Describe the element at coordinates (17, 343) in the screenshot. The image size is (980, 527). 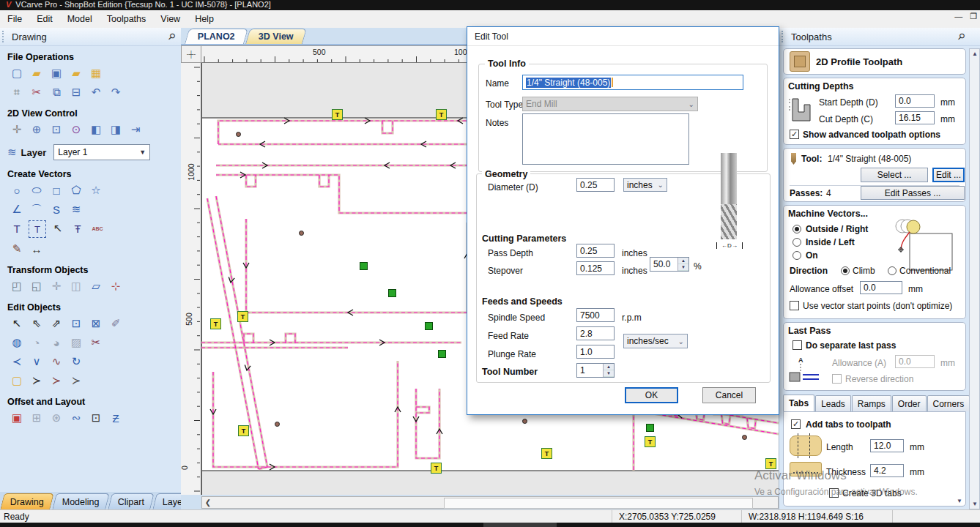
I see `weld-vectors-icon: ◍` at that location.